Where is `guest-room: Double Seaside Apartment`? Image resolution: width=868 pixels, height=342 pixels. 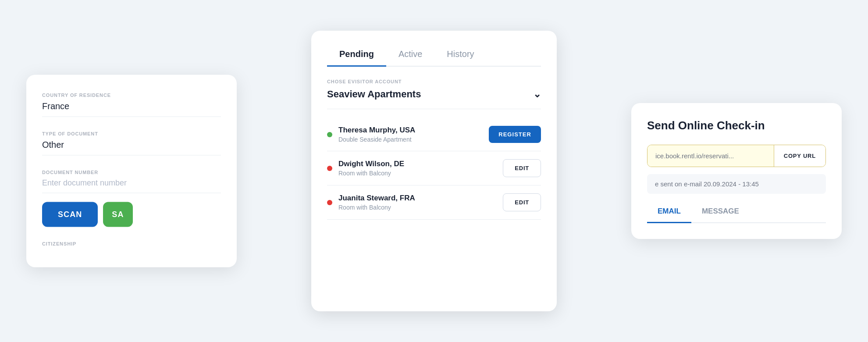
guest-room: Double Seaside Apartment is located at coordinates (377, 139).